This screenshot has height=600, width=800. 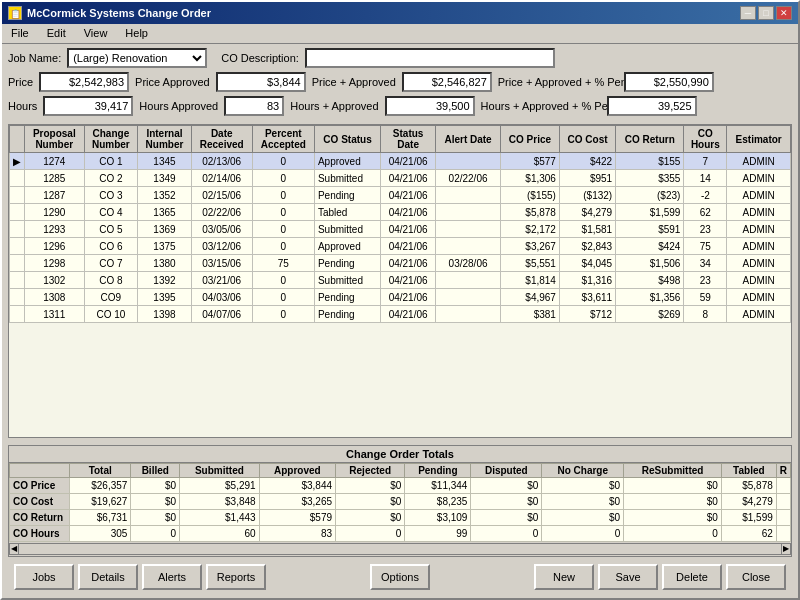 I want to click on hours-plus-approved-input, so click(x=430, y=106).